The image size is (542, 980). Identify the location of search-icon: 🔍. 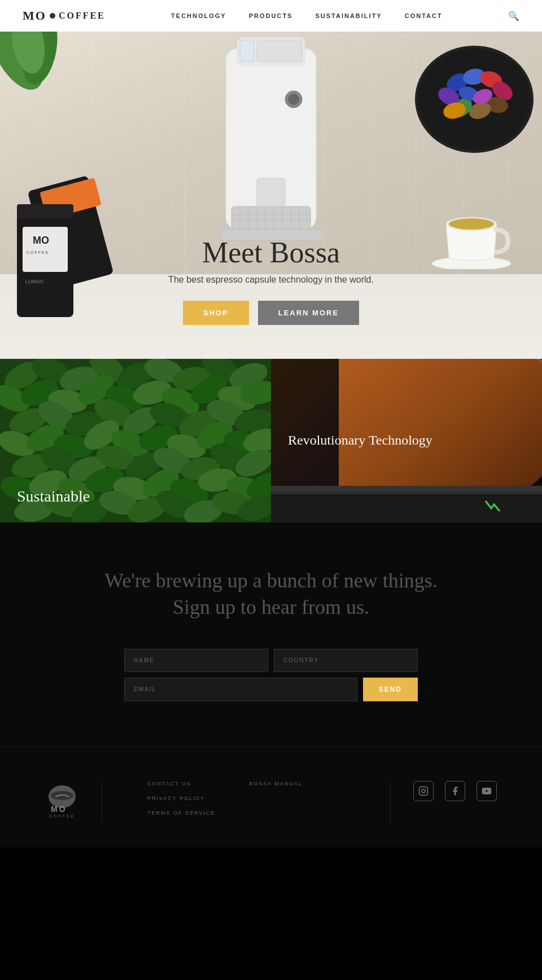
(514, 16).